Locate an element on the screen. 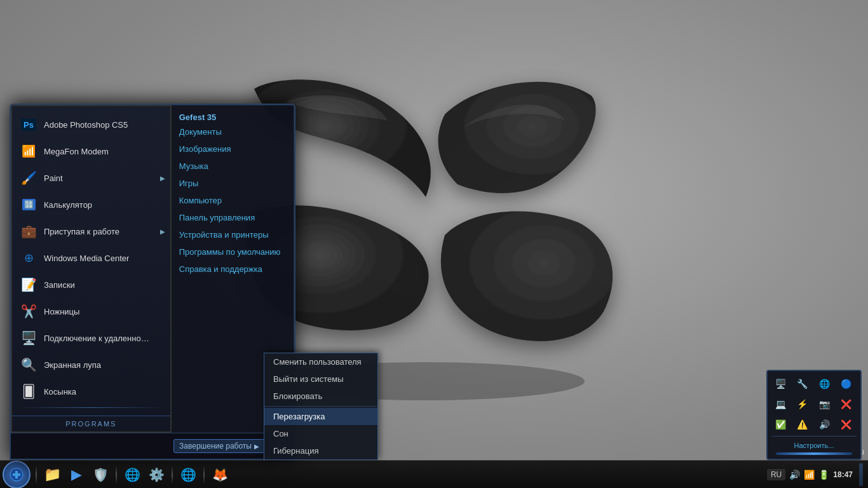  power-submenu: Сменить пользователяВыйти из системыБлок… is located at coordinates (321, 407).